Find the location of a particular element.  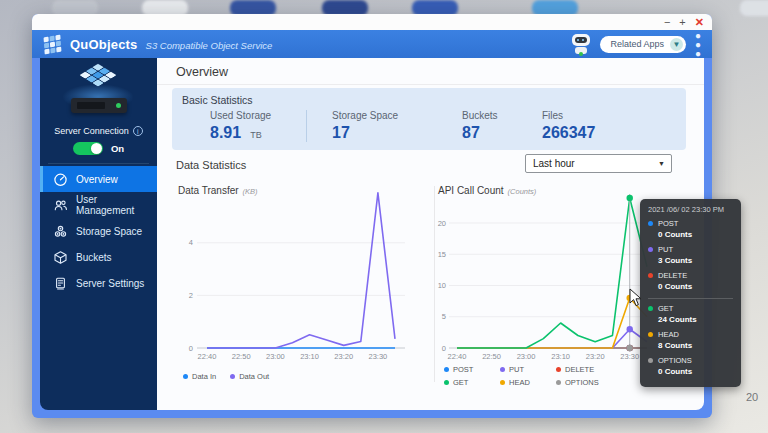

post-dot-icon is located at coordinates (650, 224).